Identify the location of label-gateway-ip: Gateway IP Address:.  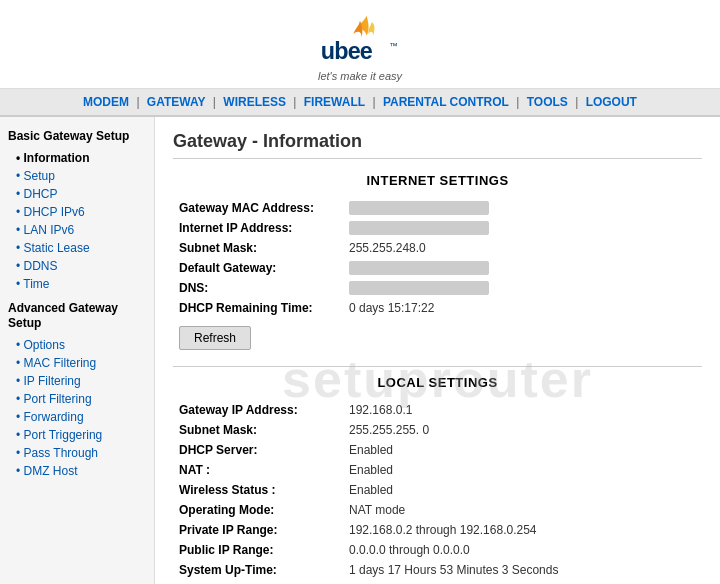
(258, 410).